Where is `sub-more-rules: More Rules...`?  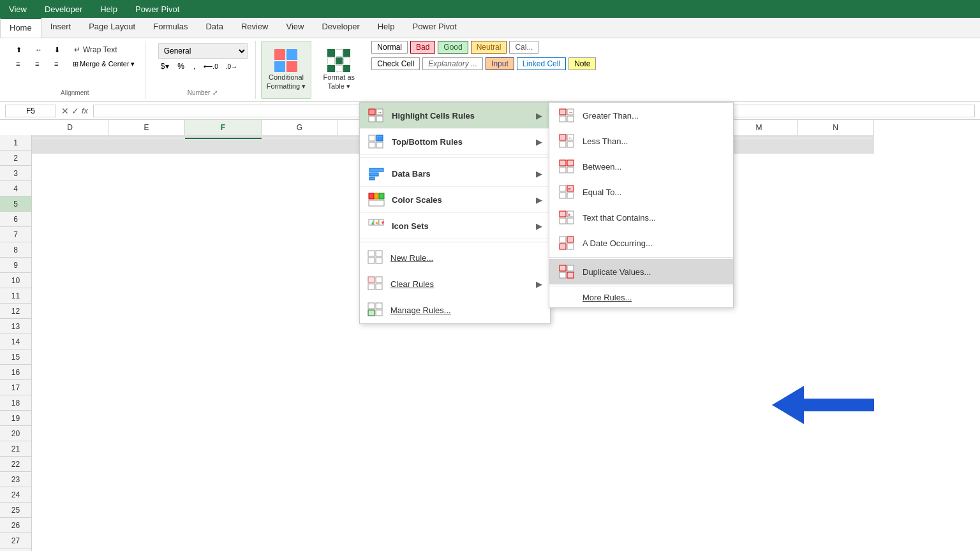 sub-more-rules: More Rules... is located at coordinates (641, 297).